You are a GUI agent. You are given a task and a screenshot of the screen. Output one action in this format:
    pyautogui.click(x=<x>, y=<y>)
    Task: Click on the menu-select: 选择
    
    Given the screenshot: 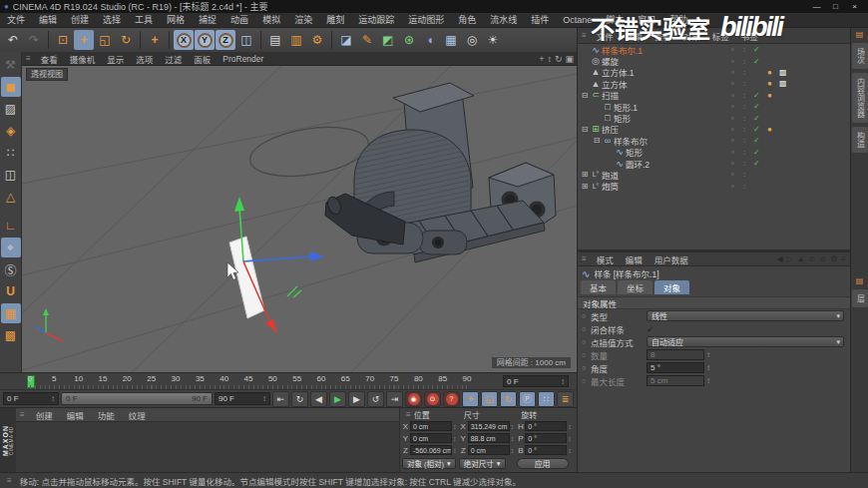 What is the action you would take?
    pyautogui.click(x=112, y=20)
    